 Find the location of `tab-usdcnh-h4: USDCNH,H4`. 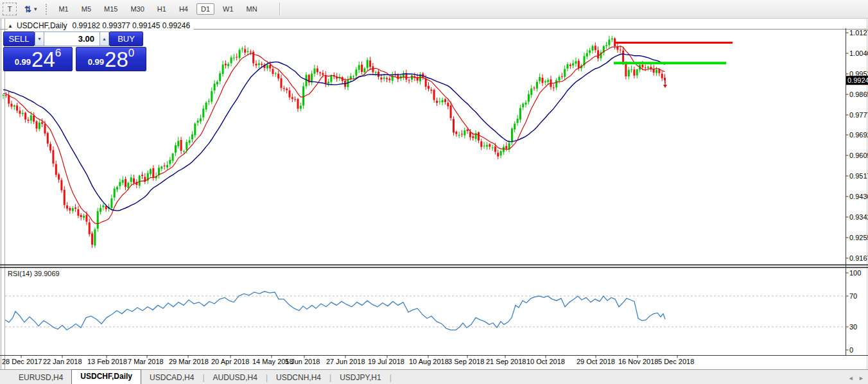

tab-usdcnh-h4: USDCNH,H4 is located at coordinates (299, 378).